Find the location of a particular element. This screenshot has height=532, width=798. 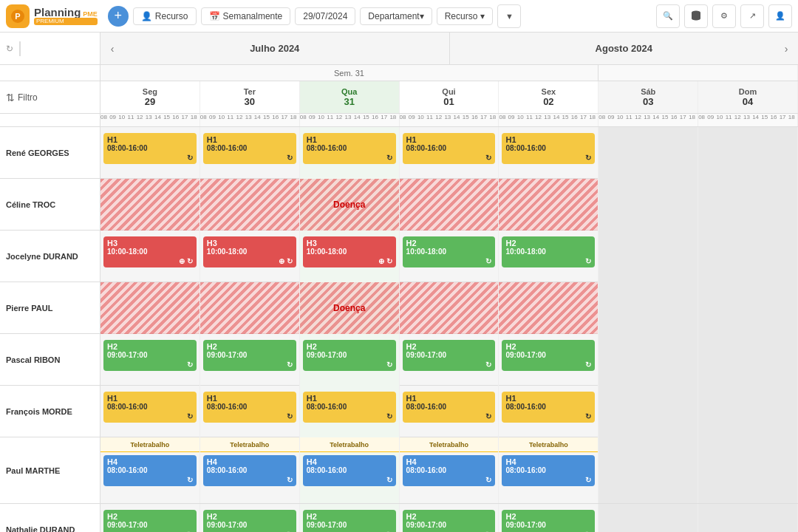

cell-r2-d1: H3 10:00-18:00 ⊕ ↻ is located at coordinates (250, 256).